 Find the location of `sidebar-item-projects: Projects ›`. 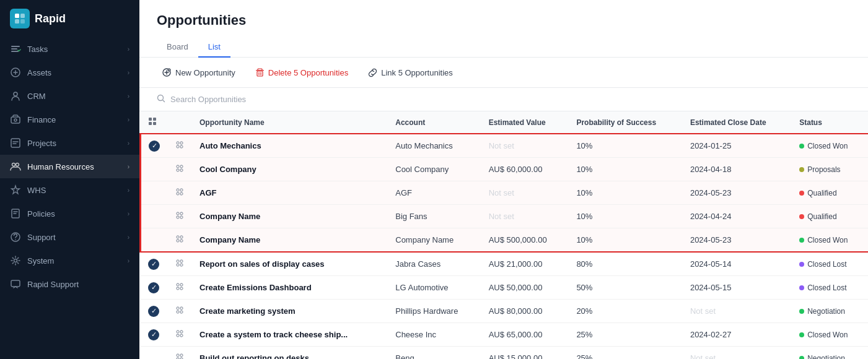

sidebar-item-projects: Projects › is located at coordinates (69, 143).